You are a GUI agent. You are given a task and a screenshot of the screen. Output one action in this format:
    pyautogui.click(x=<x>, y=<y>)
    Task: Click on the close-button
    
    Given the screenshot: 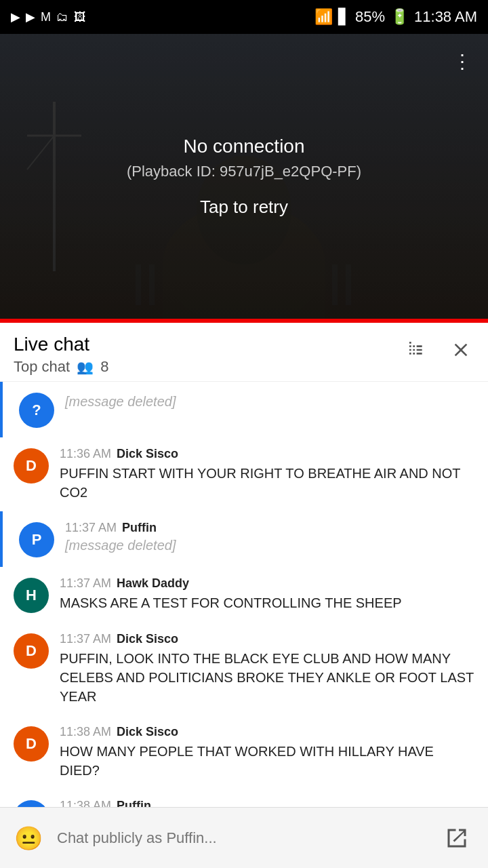 What is the action you would take?
    pyautogui.click(x=461, y=351)
    